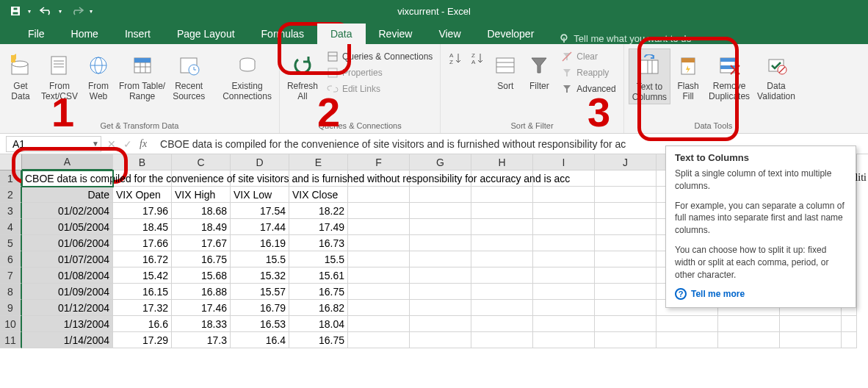  Describe the element at coordinates (319, 308) in the screenshot. I see `cell: 16.82` at that location.